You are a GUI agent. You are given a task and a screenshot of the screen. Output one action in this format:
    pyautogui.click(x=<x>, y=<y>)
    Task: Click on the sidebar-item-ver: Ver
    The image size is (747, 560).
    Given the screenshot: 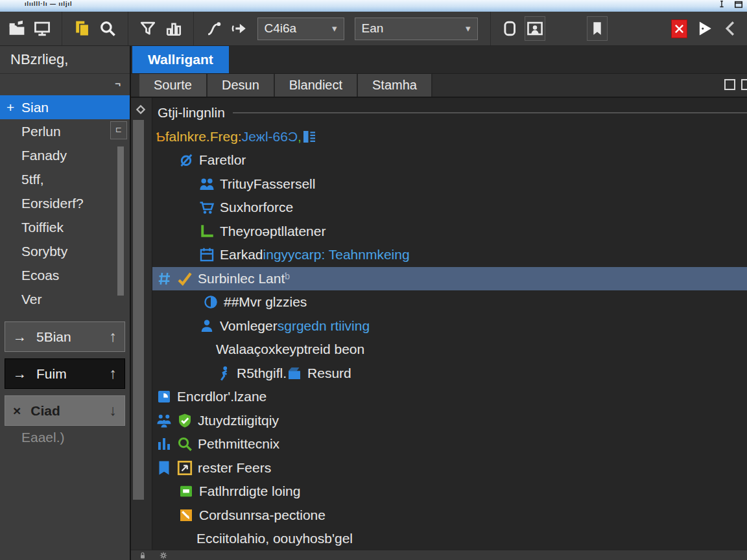 What is the action you would take?
    pyautogui.click(x=65, y=299)
    